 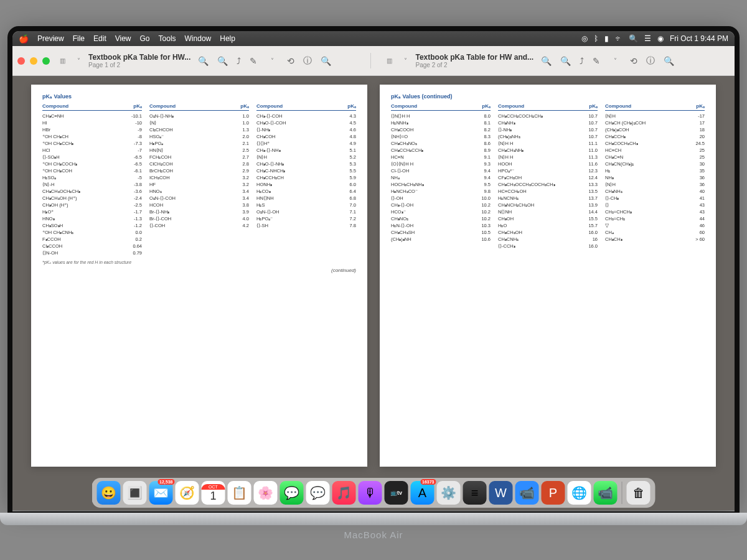 What do you see at coordinates (92, 233) in the screenshot?
I see `table-row: ⁺OH CH₃CNH₂0.0` at bounding box center [92, 233].